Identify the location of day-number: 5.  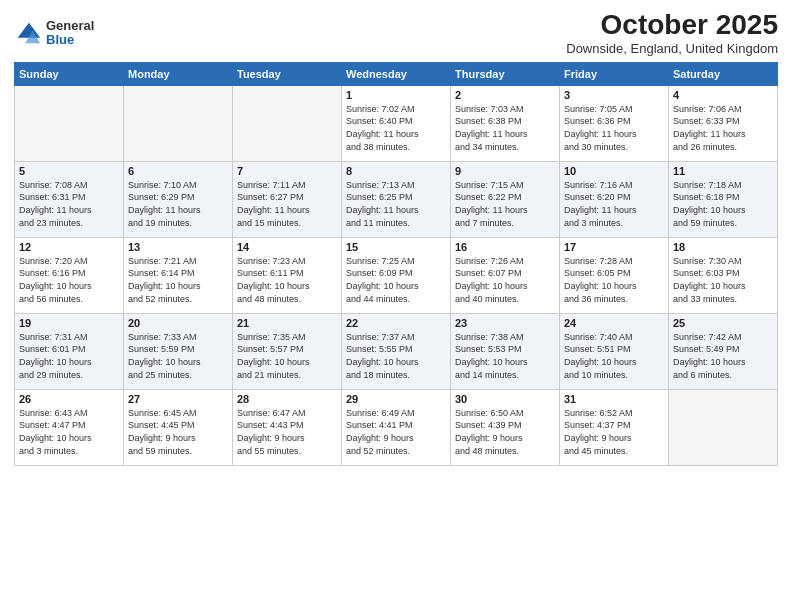
(69, 171).